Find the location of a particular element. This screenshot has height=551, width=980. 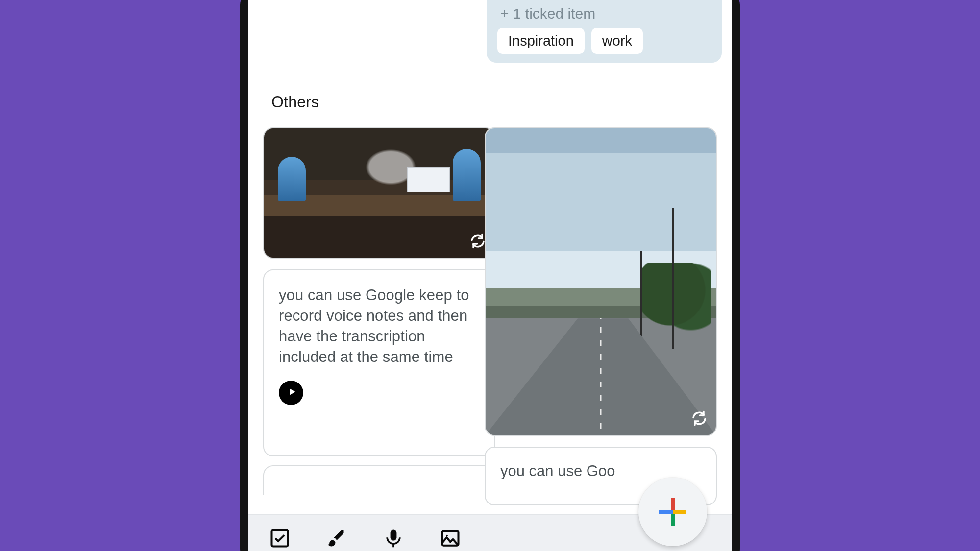

image-icon is located at coordinates (450, 547).